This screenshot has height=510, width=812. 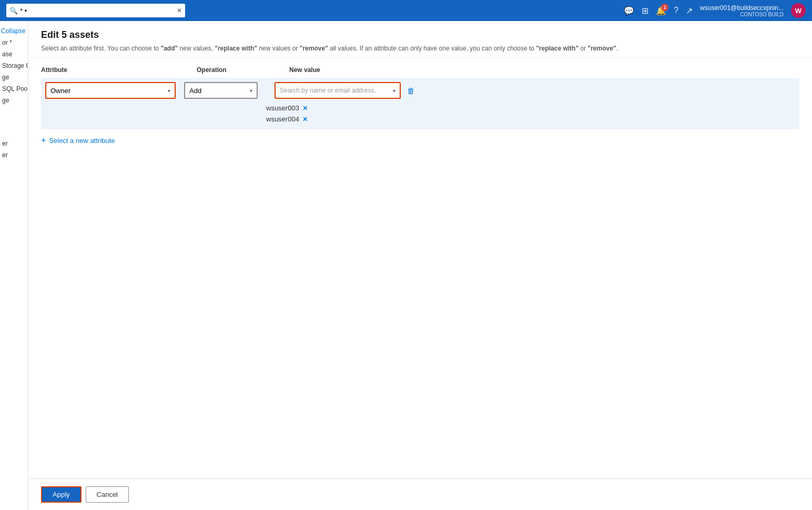 What do you see at coordinates (14, 66) in the screenshot?
I see `left-edge-storage: Storage G` at bounding box center [14, 66].